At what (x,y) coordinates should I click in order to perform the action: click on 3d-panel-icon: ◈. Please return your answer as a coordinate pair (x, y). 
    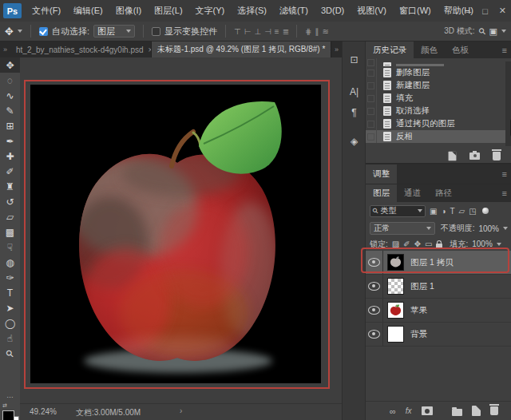
    Looking at the image, I should click on (355, 141).